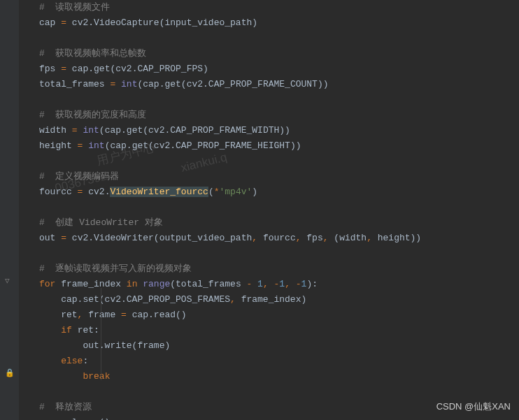 The image size is (519, 420). What do you see at coordinates (350, 238) in the screenshot?
I see `code-text: (width` at bounding box center [350, 238].